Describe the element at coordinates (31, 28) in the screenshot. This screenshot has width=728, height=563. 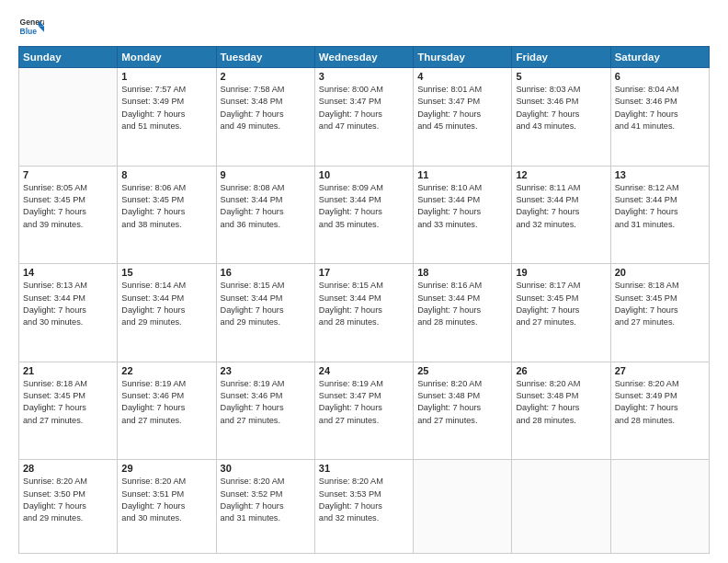
I see `logo: General Blue` at that location.